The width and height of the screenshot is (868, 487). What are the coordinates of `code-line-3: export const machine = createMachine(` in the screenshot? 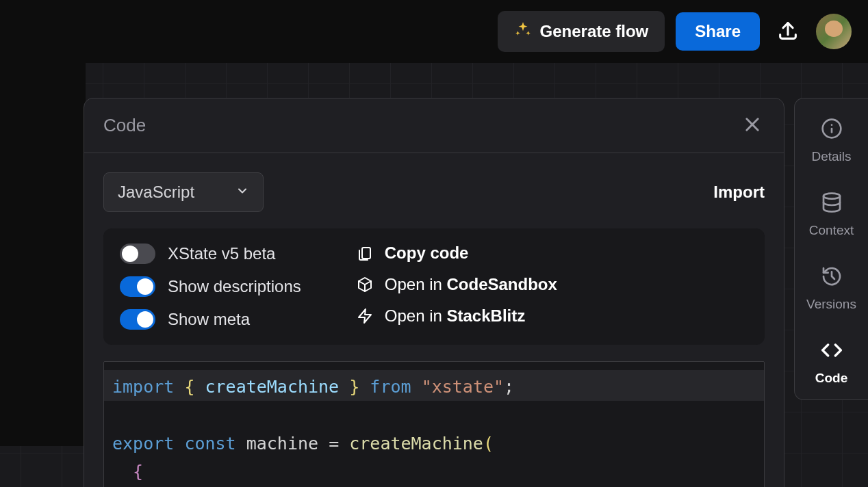 It's located at (434, 443).